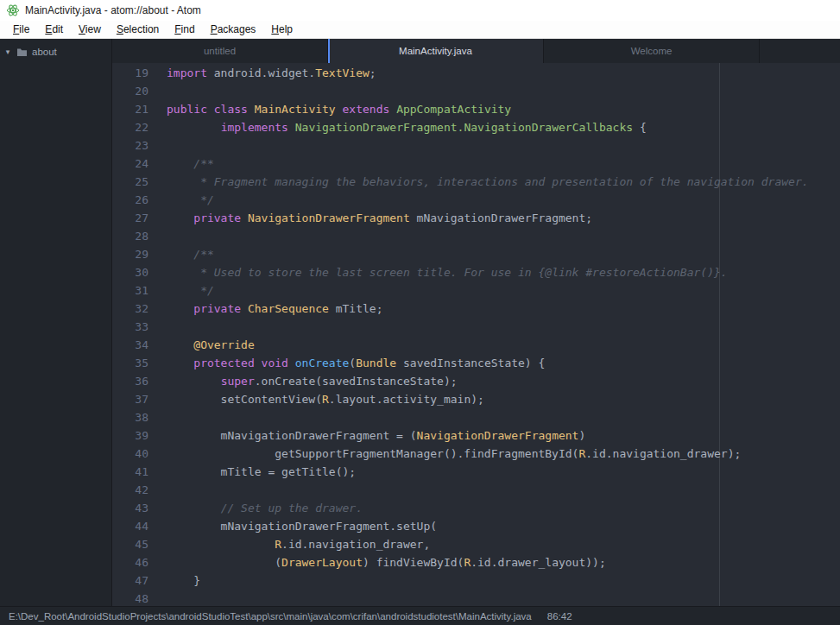 The height and width of the screenshot is (625, 840). Describe the element at coordinates (559, 616) in the screenshot. I see `cursor-position: 86:42` at that location.